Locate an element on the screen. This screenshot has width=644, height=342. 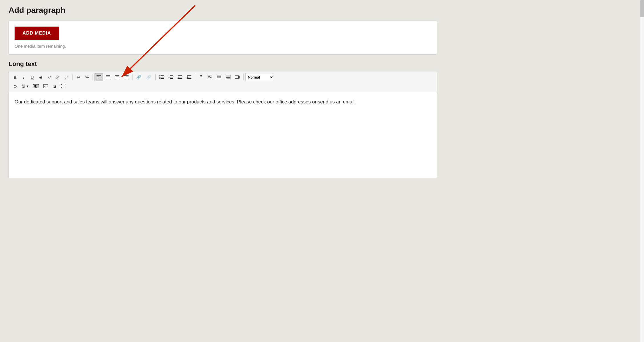
indent-button is located at coordinates (189, 77).